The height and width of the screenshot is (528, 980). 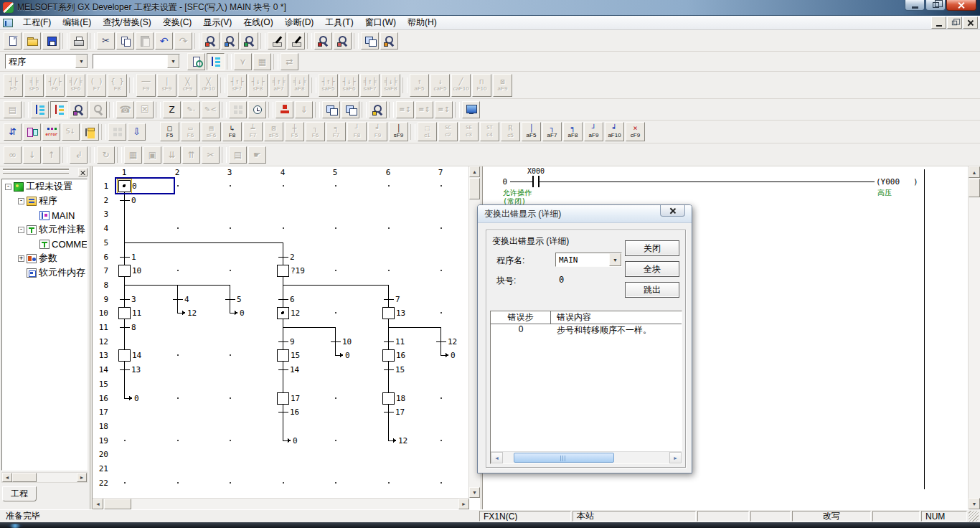 What do you see at coordinates (564, 458) in the screenshot?
I see `error-list-hscroll-thumb` at bounding box center [564, 458].